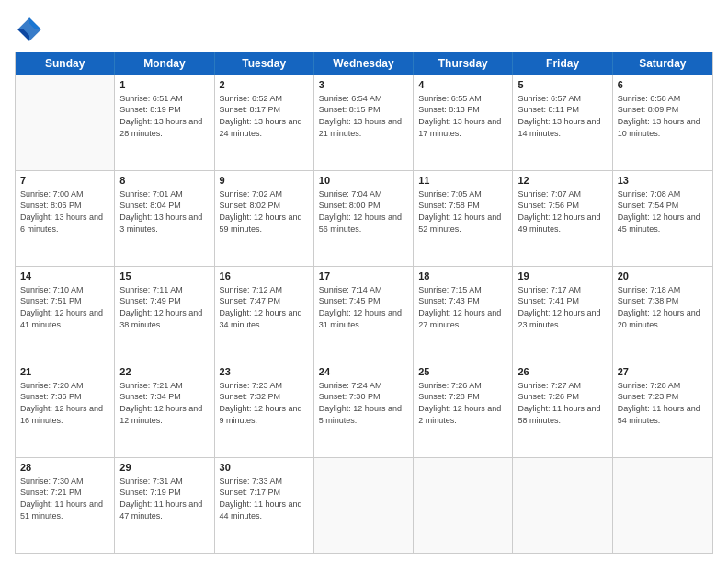 The height and width of the screenshot is (563, 728). What do you see at coordinates (64, 180) in the screenshot?
I see `day-number: 7` at bounding box center [64, 180].